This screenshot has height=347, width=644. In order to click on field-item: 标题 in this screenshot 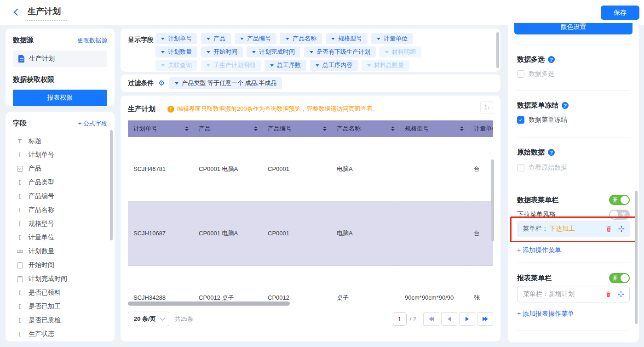, I will do `click(62, 141)`.